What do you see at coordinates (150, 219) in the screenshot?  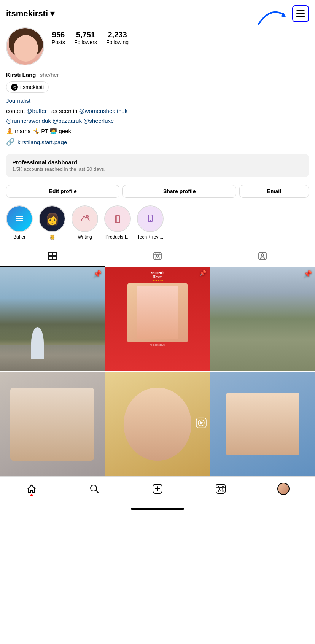 I see `tech-icon-container` at bounding box center [150, 219].